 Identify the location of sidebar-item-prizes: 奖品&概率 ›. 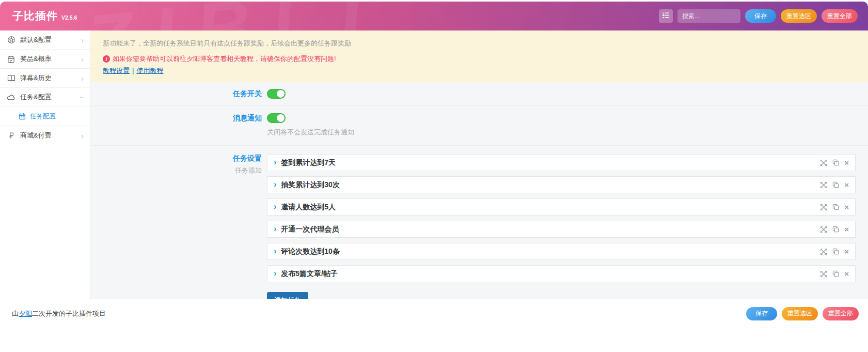
(45, 59).